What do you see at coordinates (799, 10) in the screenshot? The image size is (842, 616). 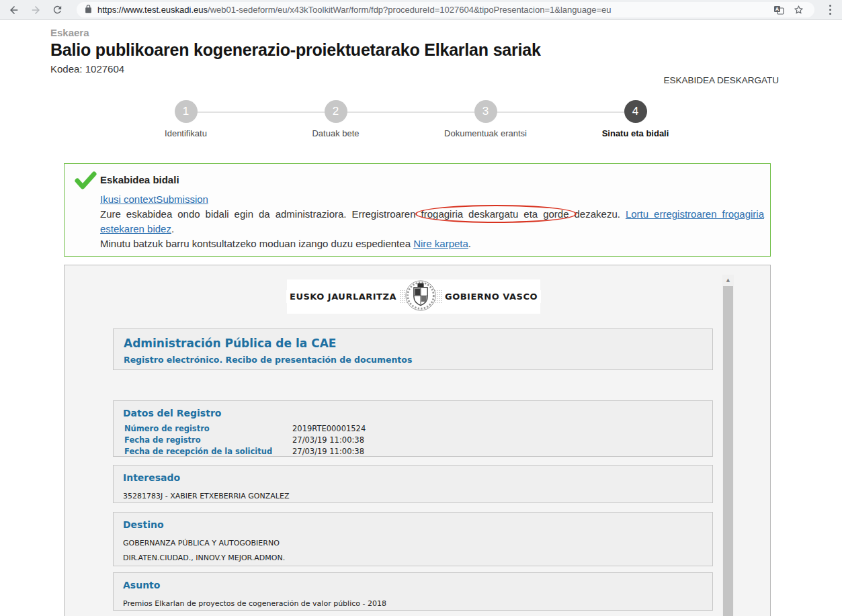 I see `bookmark-star-icon` at bounding box center [799, 10].